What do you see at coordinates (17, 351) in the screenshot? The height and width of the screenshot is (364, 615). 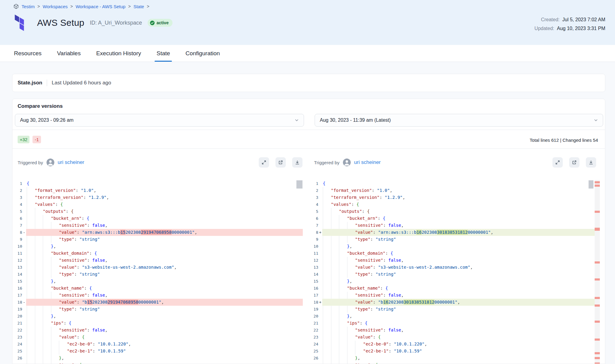 I see `line-number: 25` at bounding box center [17, 351].